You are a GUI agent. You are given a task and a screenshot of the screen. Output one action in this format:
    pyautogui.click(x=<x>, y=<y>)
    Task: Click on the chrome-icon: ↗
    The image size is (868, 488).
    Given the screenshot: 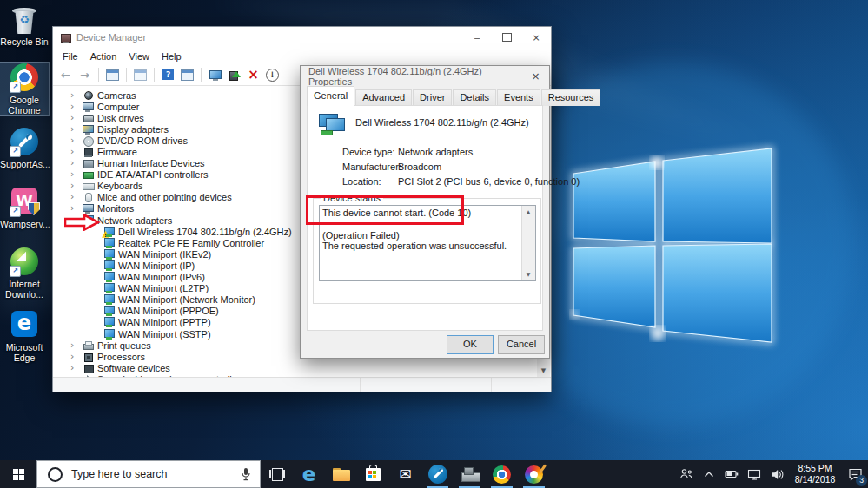 What is the action you would take?
    pyautogui.click(x=24, y=78)
    